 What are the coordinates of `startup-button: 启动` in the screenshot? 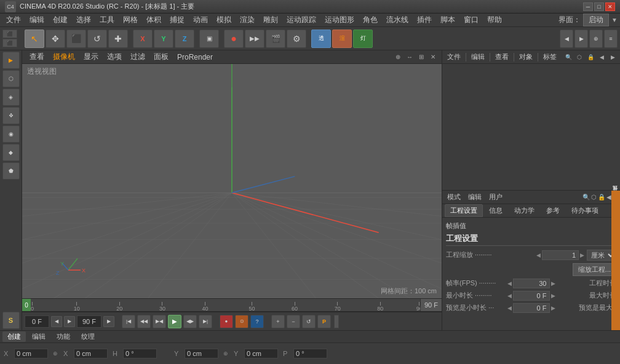 It's located at (596, 20).